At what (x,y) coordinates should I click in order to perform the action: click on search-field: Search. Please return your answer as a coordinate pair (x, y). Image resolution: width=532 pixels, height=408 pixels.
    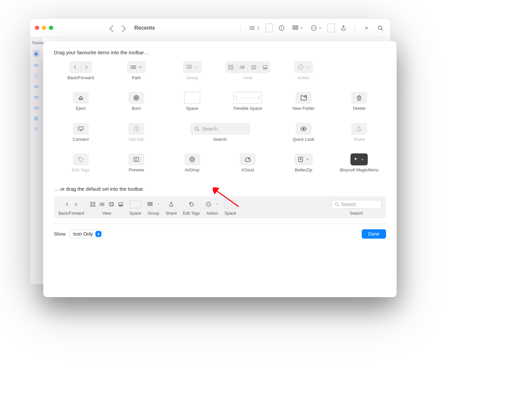
    Looking at the image, I should click on (220, 129).